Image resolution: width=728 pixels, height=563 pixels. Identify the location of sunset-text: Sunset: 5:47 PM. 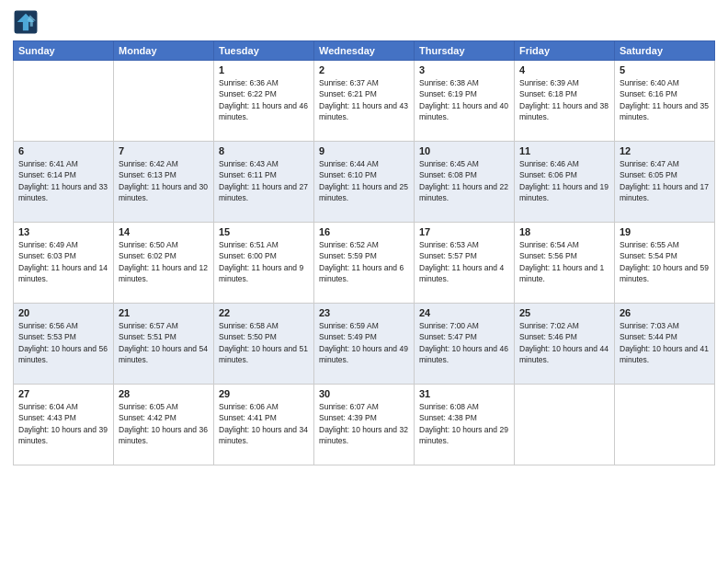
(464, 337).